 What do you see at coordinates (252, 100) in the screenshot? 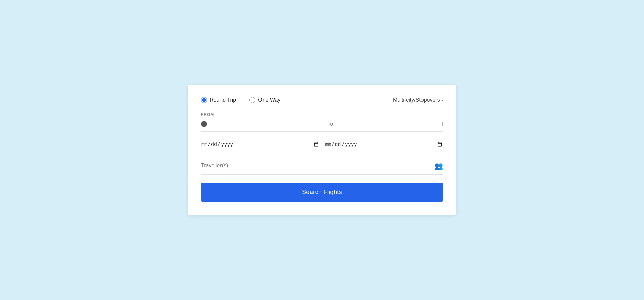
I see `one-way-radio` at bounding box center [252, 100].